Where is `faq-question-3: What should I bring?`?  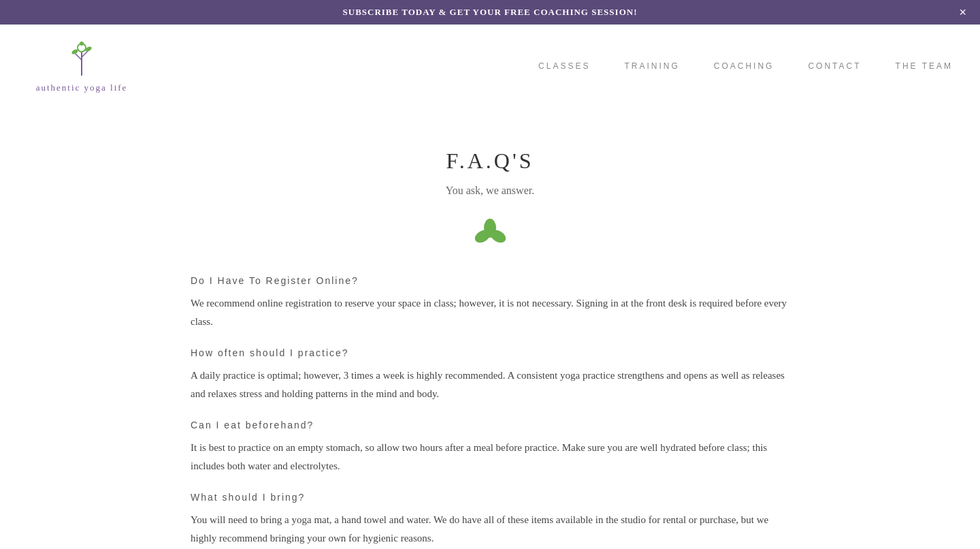
faq-question-3: What should I bring? is located at coordinates (490, 497).